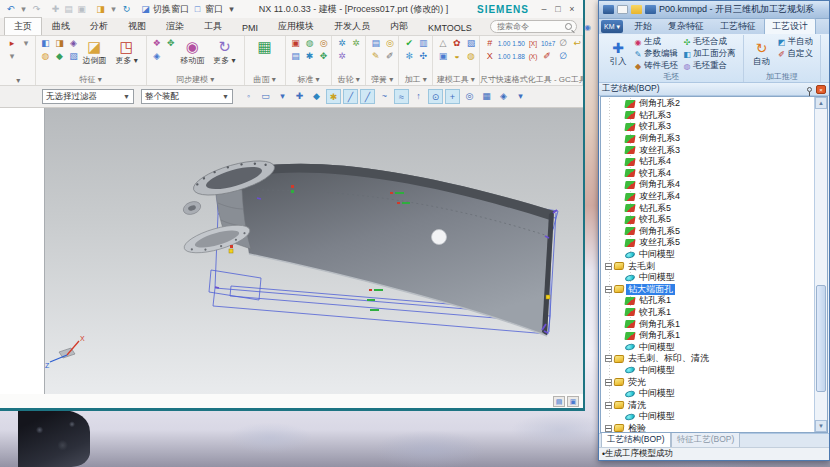  Describe the element at coordinates (490, 56) in the screenshot. I see `ribbon-icon-9-1: X` at that location.